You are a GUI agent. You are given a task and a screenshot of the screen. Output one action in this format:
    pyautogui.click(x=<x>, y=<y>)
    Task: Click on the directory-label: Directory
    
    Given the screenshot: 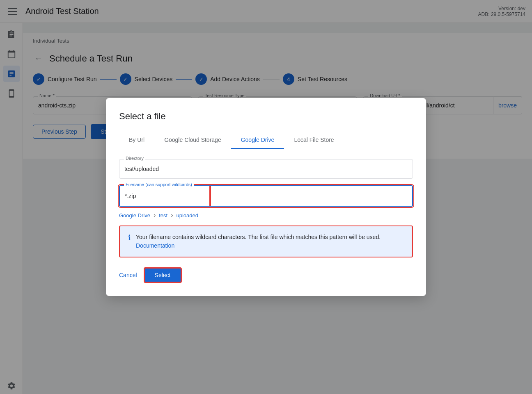 What is the action you would take?
    pyautogui.click(x=135, y=158)
    